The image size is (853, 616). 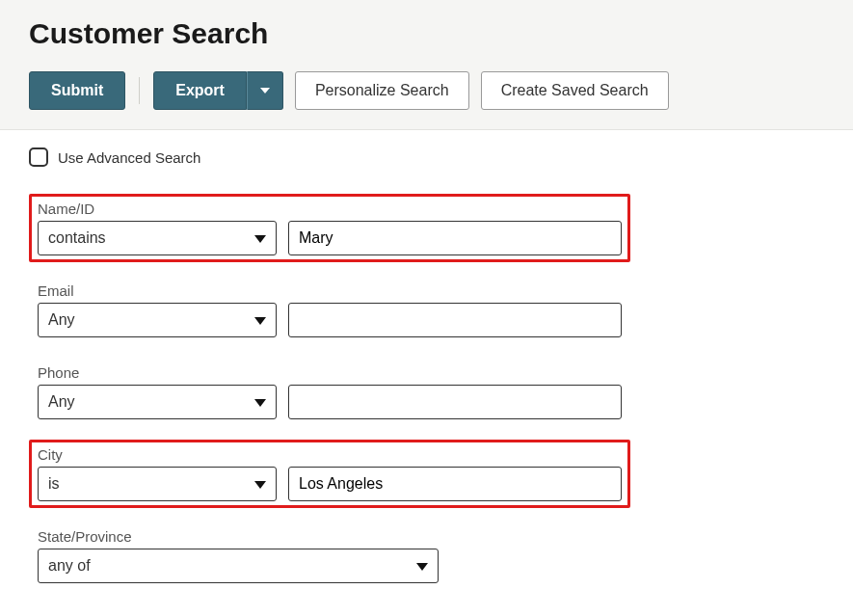 What do you see at coordinates (62, 402) in the screenshot?
I see `phone-operator-value: Any` at bounding box center [62, 402].